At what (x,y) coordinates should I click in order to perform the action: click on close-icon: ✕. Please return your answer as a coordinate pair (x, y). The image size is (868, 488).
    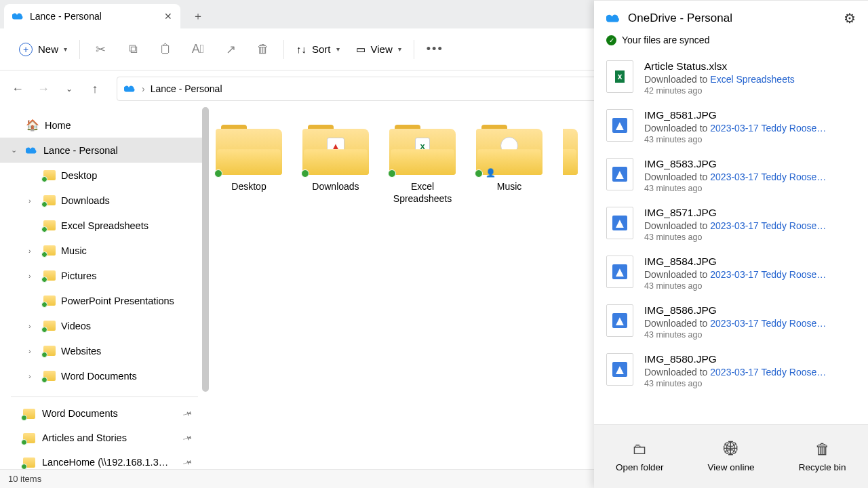
    Looking at the image, I should click on (168, 16).